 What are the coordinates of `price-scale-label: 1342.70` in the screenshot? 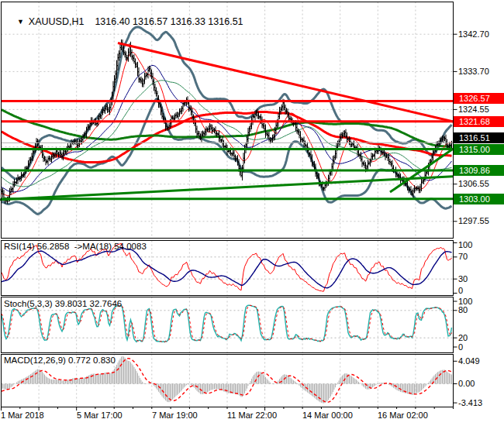 It's located at (474, 34).